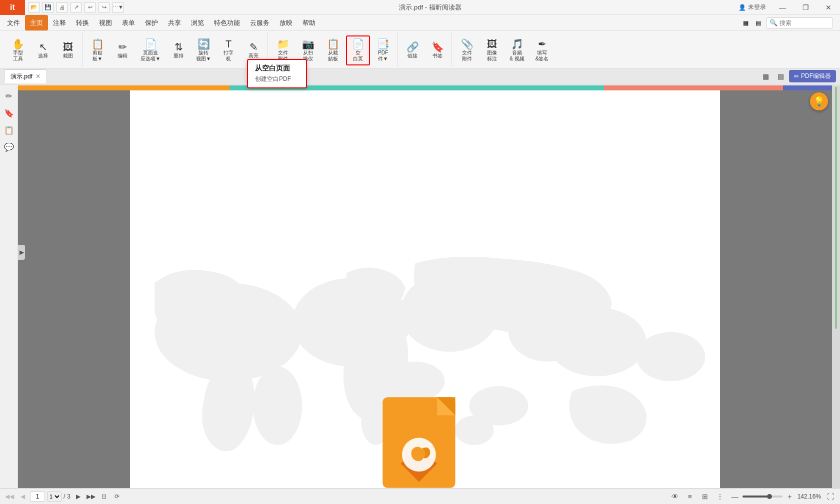 This screenshot has height=504, width=840. I want to click on zoom-slider, so click(762, 497).